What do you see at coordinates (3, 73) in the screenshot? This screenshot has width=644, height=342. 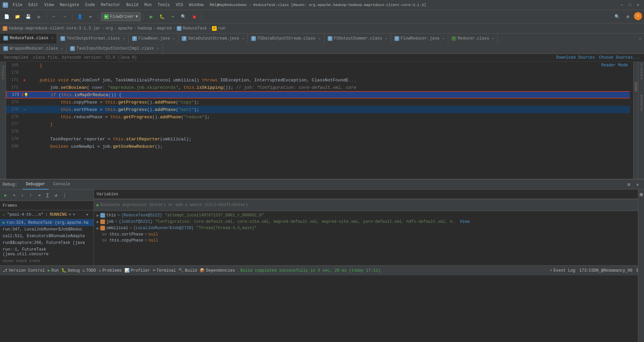 I see `project-vtab: Project` at bounding box center [3, 73].